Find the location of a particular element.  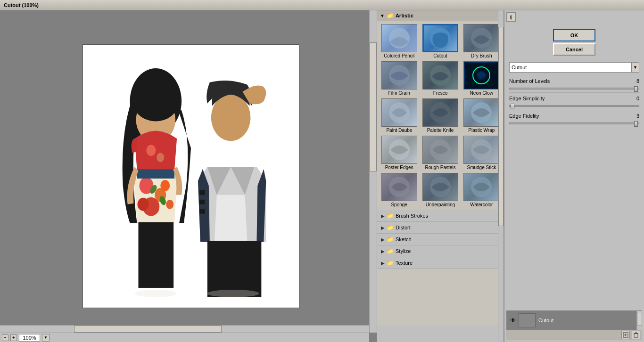

filter-item-cutout: Cutout is located at coordinates (440, 41).